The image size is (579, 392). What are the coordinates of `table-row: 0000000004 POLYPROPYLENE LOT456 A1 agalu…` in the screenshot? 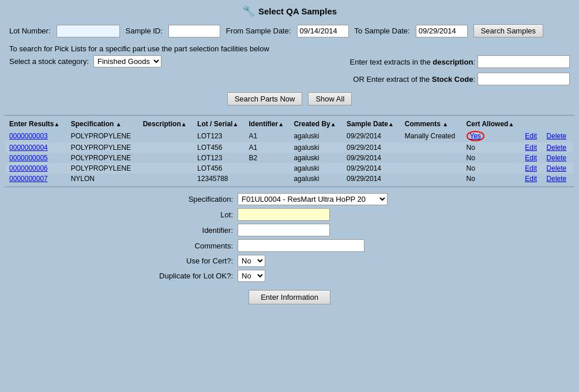 It's located at (290, 148).